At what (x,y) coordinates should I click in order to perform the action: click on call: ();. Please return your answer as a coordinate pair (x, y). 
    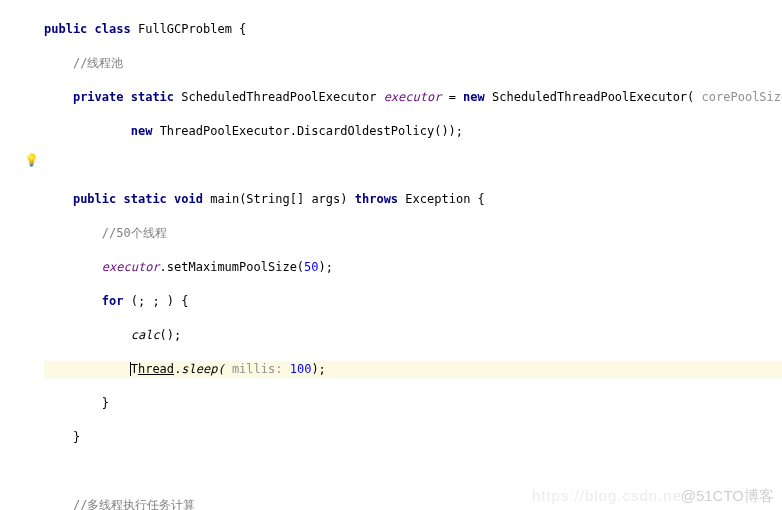
    Looking at the image, I should click on (171, 335).